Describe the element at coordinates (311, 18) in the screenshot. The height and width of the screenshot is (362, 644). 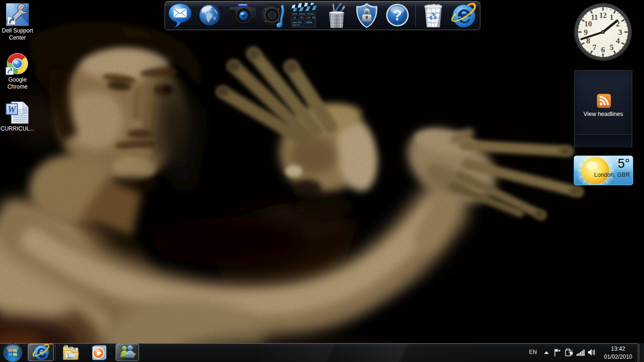
I see `svg-text: 44 55` at that location.